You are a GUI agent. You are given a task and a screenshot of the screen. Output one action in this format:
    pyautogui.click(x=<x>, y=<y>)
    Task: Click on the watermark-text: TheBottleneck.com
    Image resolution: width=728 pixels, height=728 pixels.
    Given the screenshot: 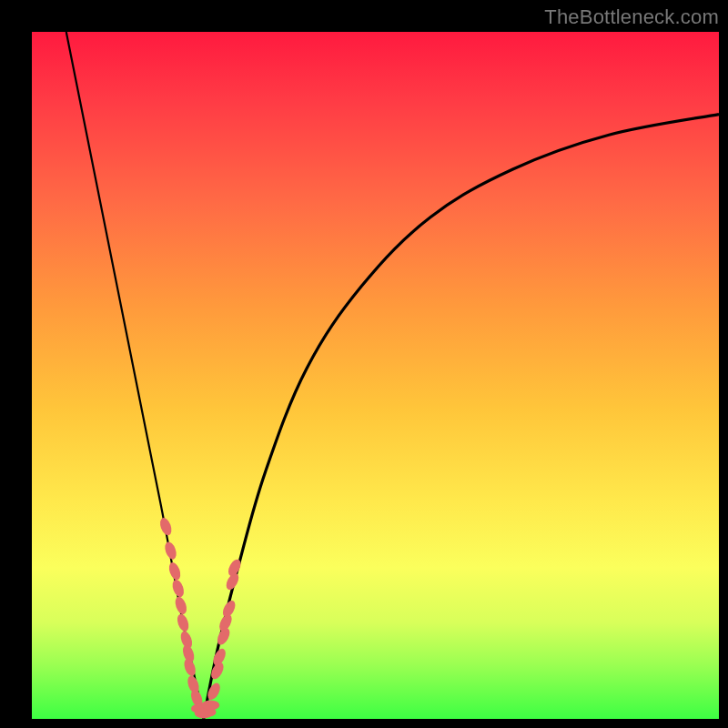 What is the action you would take?
    pyautogui.click(x=632, y=17)
    